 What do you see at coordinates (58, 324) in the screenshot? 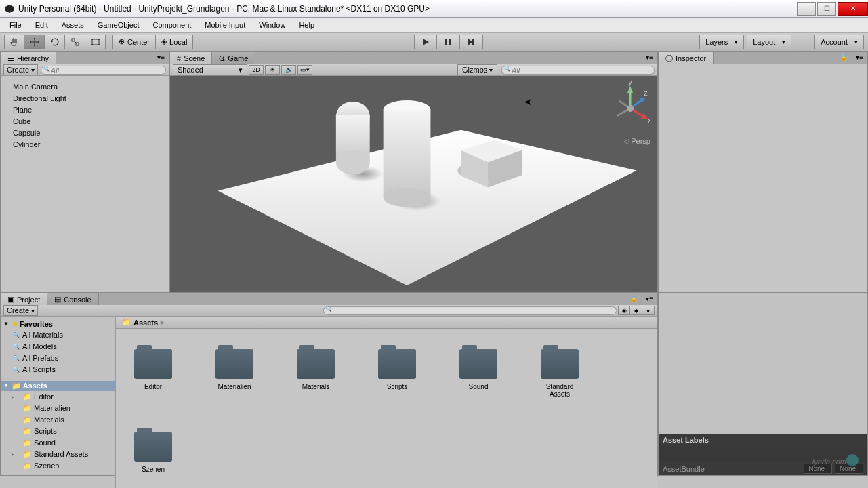
I see `favorites-header: ★Favorites` at bounding box center [58, 324].